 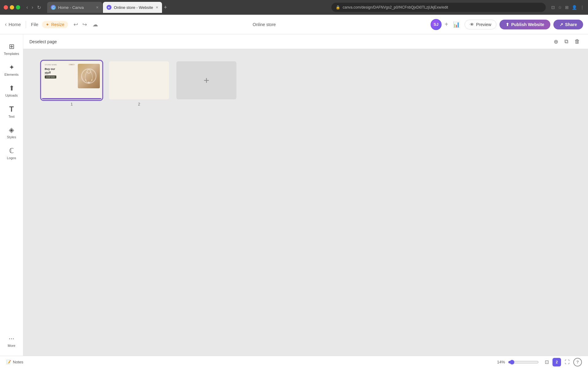 I want to click on page1-store-name: STORE NAME, so click(x=51, y=65).